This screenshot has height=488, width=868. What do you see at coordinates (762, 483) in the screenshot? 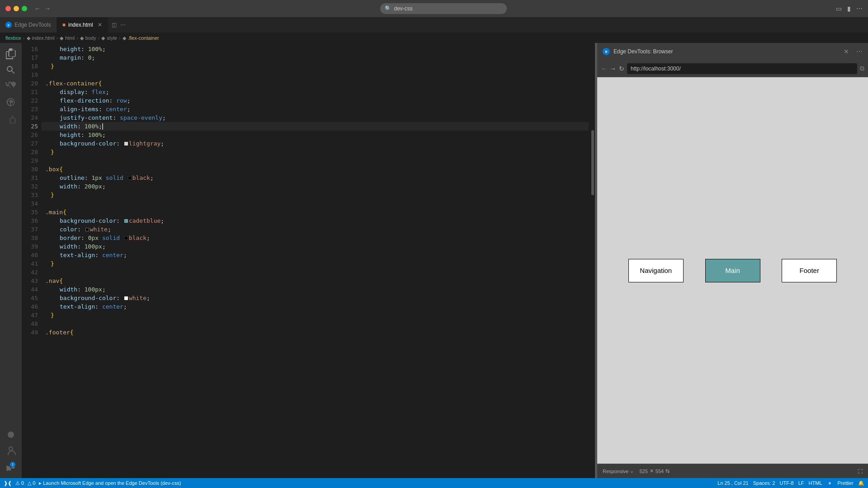
I see `spaces-label: Spaces:` at bounding box center [762, 483].